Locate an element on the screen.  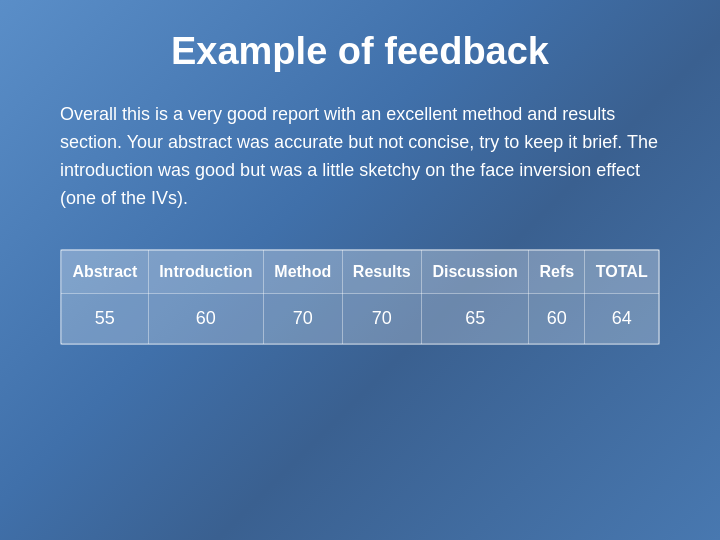
table-header-discussion: Discussion is located at coordinates (476, 272).